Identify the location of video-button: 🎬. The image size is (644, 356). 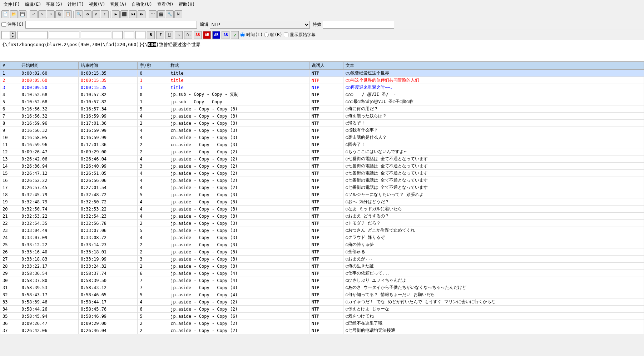
(161, 14).